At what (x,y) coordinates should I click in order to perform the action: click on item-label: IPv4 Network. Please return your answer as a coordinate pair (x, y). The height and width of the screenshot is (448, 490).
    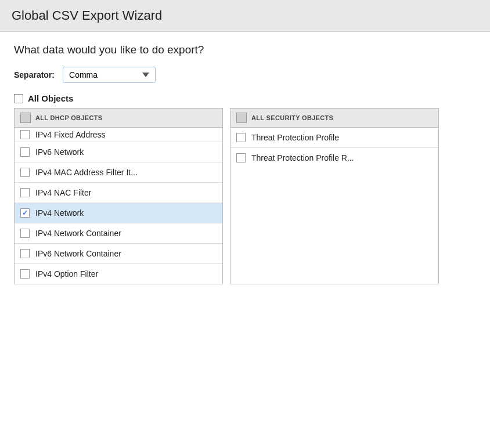
    Looking at the image, I should click on (59, 213).